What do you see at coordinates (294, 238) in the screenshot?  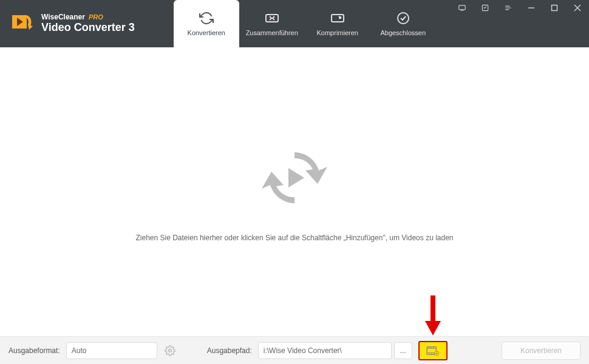 I see `drop-zone-text: Ziehen Sie Dateien hierher oder klicken …` at bounding box center [294, 238].